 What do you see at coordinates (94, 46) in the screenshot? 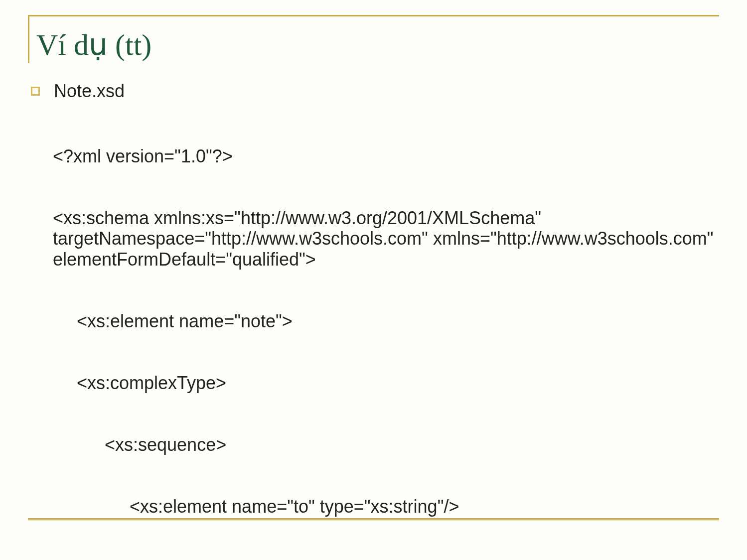
I see `slide-title: Ví dụ (tt)` at bounding box center [94, 46].